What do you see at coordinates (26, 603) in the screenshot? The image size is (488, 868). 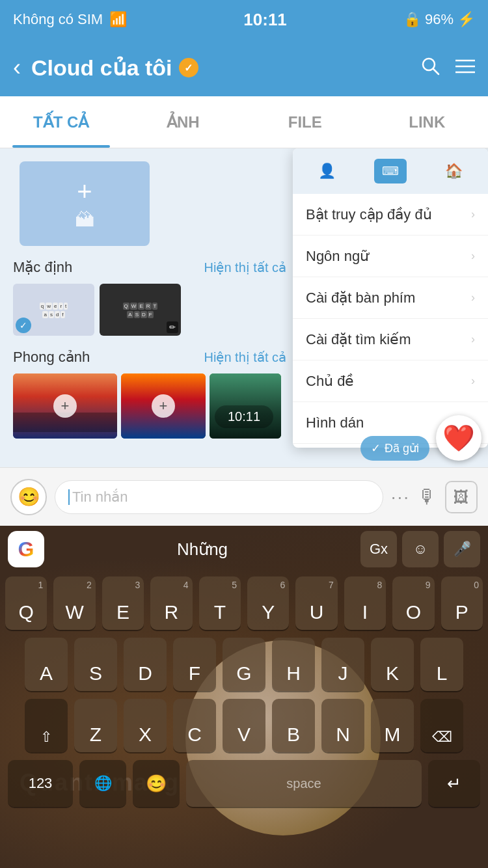 I see `key-q: 1Q` at bounding box center [26, 603].